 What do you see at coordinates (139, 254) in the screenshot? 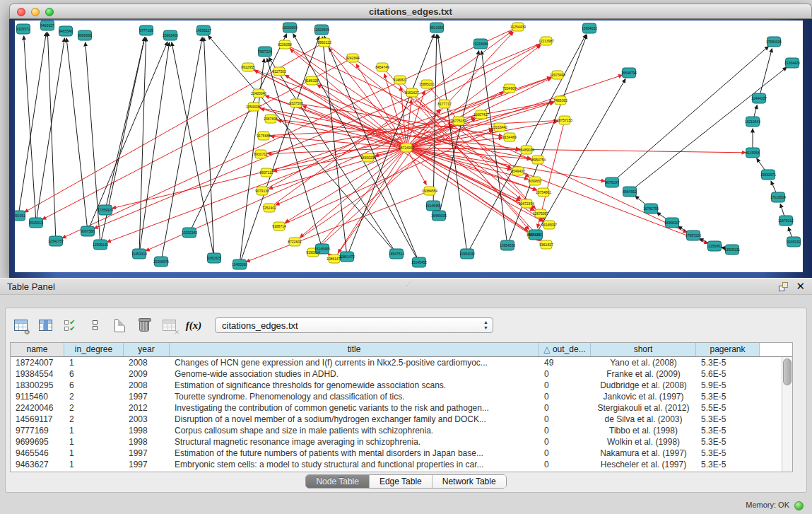
I see `graph-node-label: 11451913` at bounding box center [139, 254].